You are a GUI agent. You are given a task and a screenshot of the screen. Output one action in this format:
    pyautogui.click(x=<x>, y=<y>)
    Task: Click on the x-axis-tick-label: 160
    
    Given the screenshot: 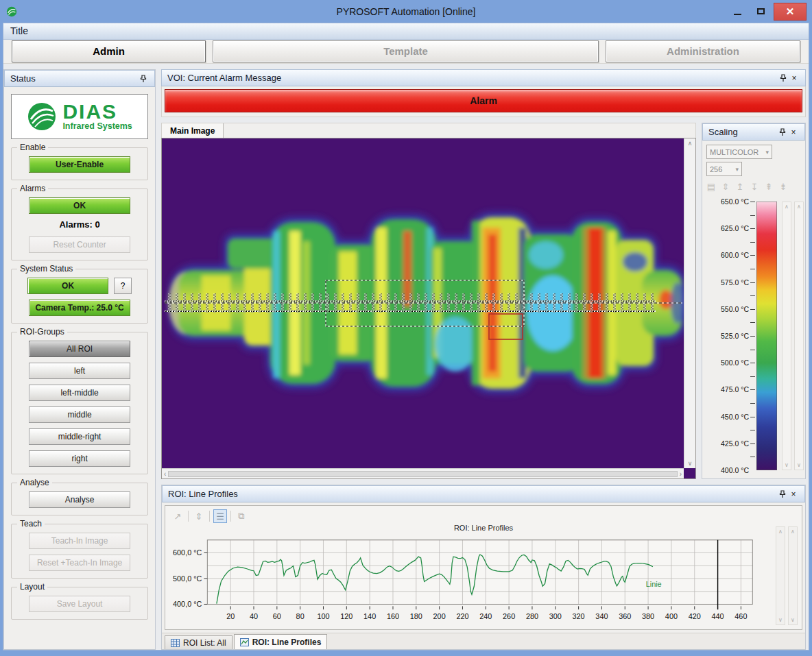 What is the action you would take?
    pyautogui.click(x=393, y=616)
    